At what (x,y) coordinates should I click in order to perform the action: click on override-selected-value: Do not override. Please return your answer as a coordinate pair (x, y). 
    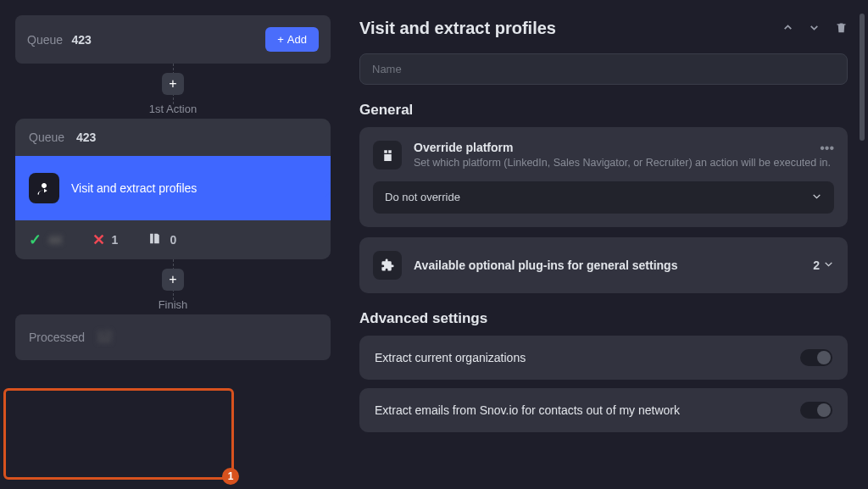
    Looking at the image, I should click on (422, 197).